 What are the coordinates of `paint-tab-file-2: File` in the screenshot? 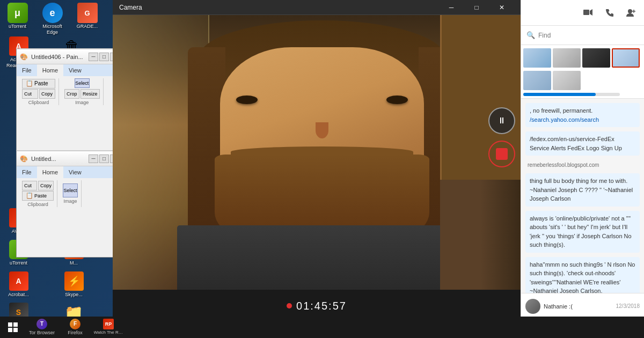 It's located at (27, 172).